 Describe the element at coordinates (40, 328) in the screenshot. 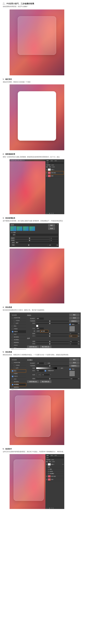

I see `method-select: 柔和` at that location.